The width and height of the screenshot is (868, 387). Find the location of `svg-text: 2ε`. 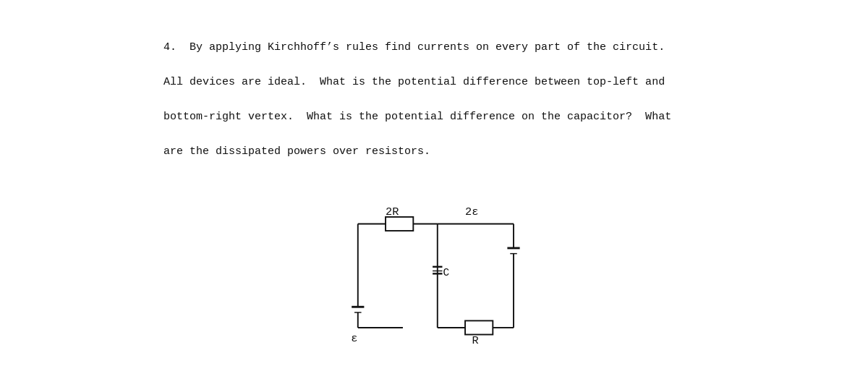

svg-text: 2ε is located at coordinates (472, 212).